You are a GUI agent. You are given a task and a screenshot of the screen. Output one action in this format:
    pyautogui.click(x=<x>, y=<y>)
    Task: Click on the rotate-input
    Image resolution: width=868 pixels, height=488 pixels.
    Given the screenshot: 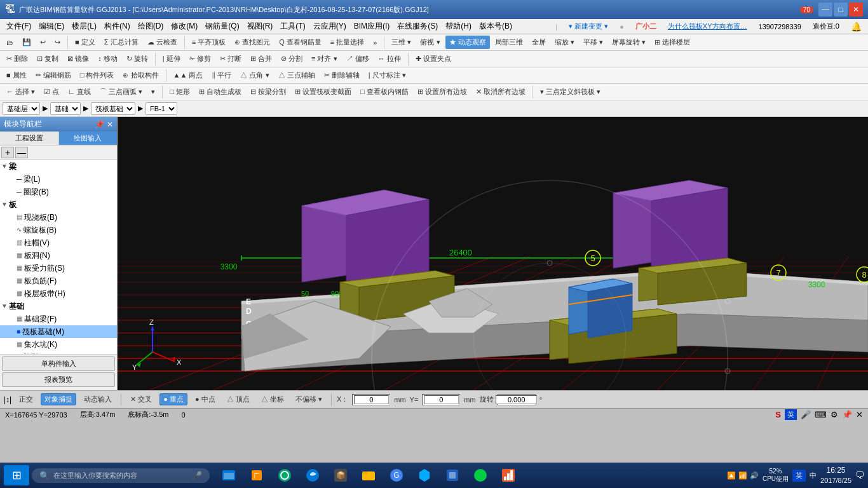 What is the action you would take?
    pyautogui.click(x=516, y=400)
    